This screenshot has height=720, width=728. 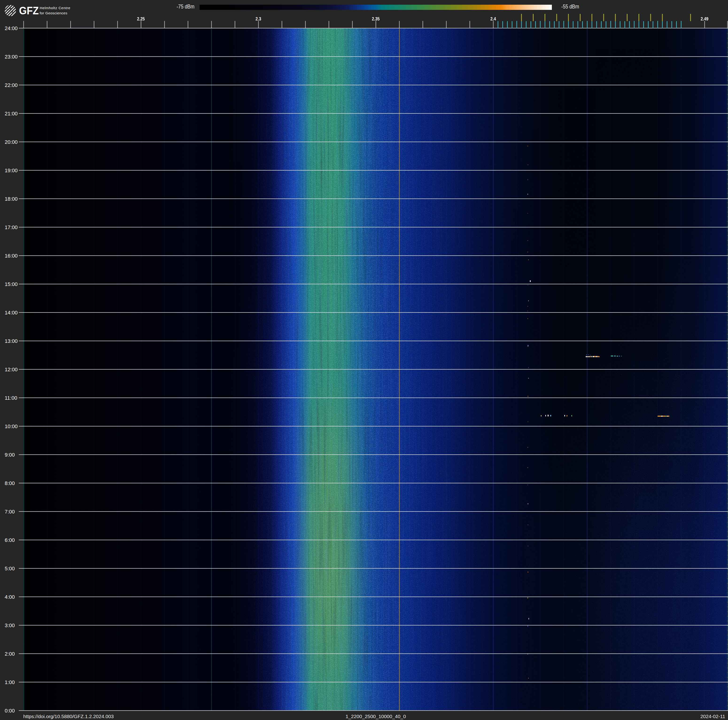 What do you see at coordinates (11, 114) in the screenshot?
I see `svg-text: 21:00` at bounding box center [11, 114].